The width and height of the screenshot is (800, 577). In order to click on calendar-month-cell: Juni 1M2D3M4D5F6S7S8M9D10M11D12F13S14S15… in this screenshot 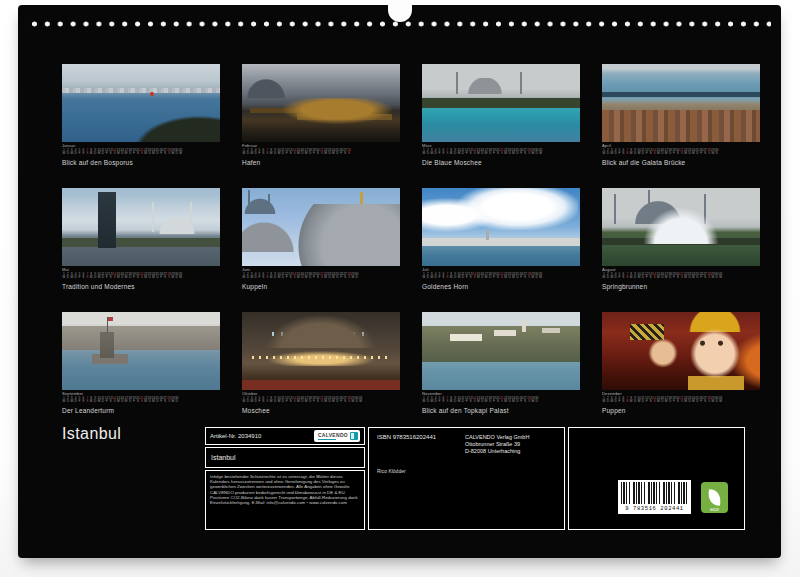, I will do `click(321, 240)`.